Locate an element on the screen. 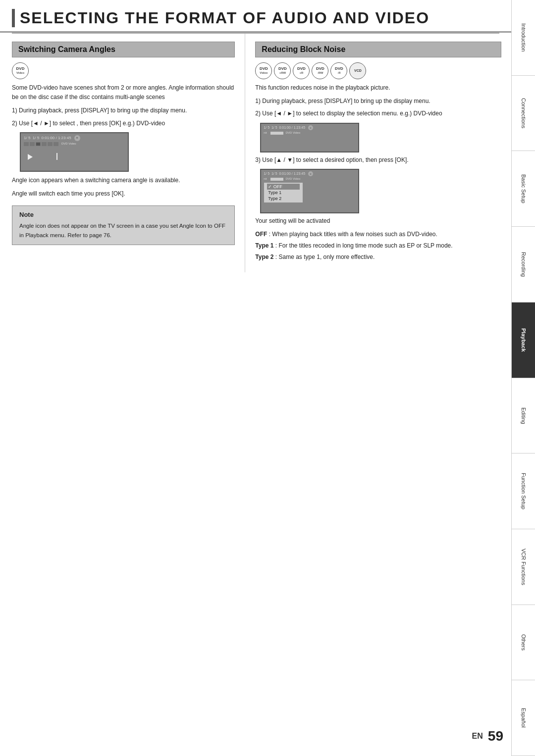  screen-play-icon is located at coordinates (30, 157).